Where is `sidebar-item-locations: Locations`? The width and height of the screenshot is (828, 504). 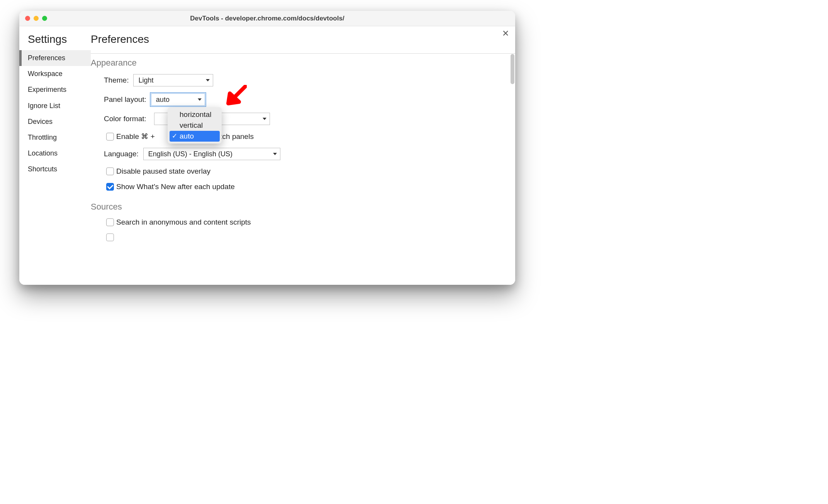
sidebar-item-locations: Locations is located at coordinates (55, 154).